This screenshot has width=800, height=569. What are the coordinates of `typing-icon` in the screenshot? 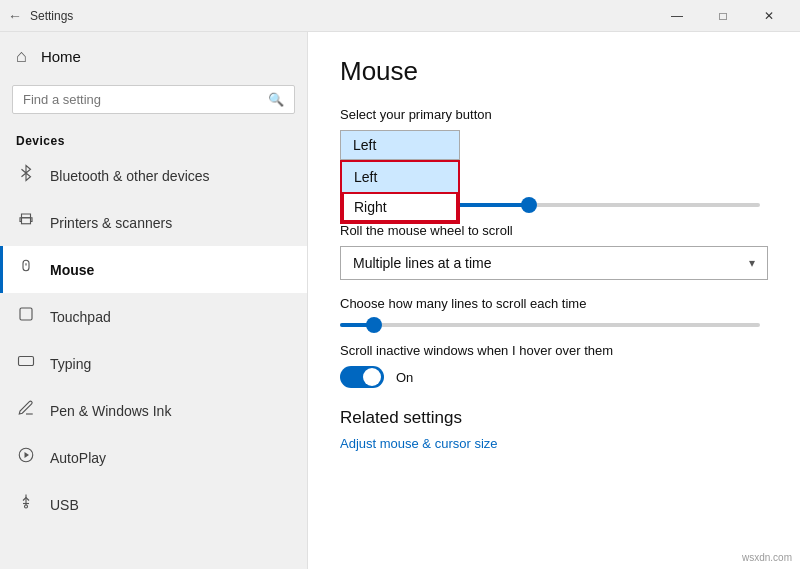 It's located at (26, 364).